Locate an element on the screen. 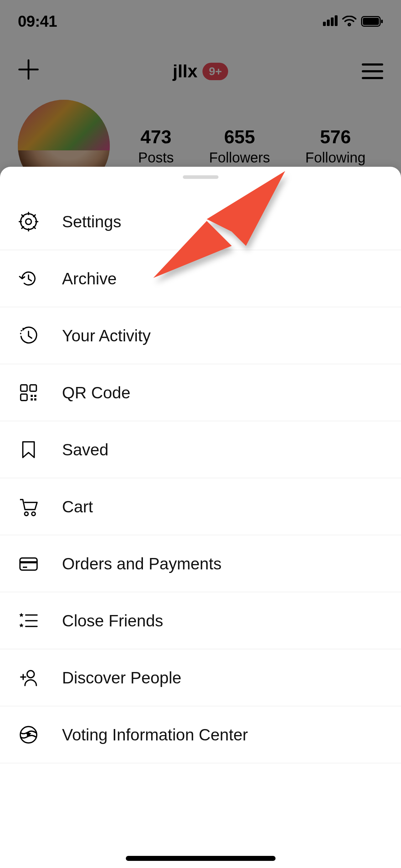 The image size is (401, 868). menu-item-orders-payments: Orders and Payments is located at coordinates (200, 564).